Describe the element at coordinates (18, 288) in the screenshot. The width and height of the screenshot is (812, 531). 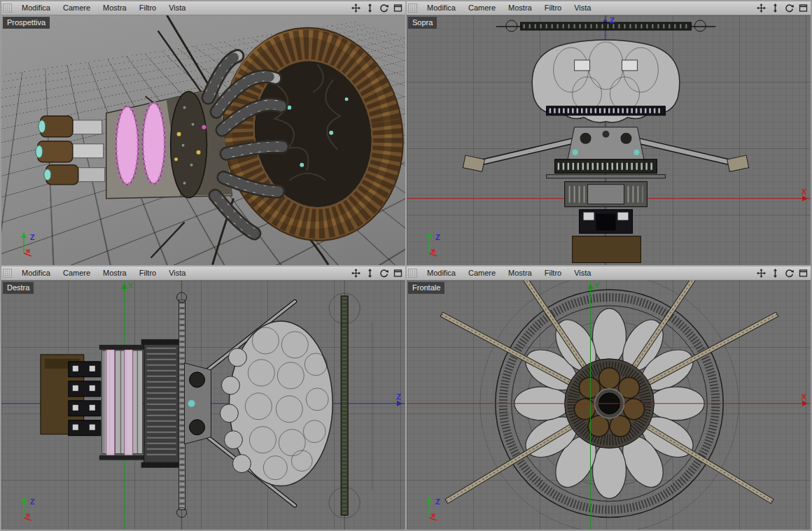
I see `viewport-label: Destra` at that location.